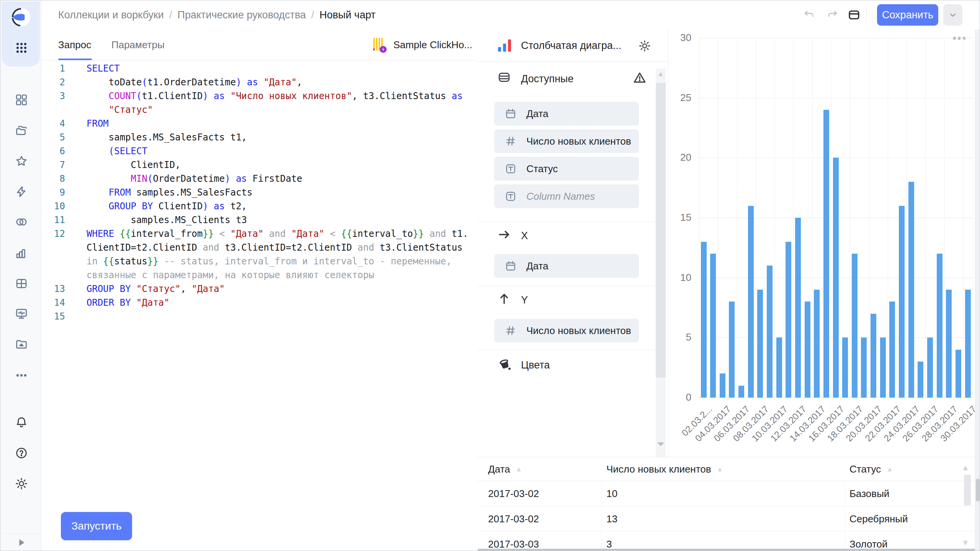 This screenshot has height=551, width=980. Describe the element at coordinates (854, 15) in the screenshot. I see `panel-layout-icon` at that location.